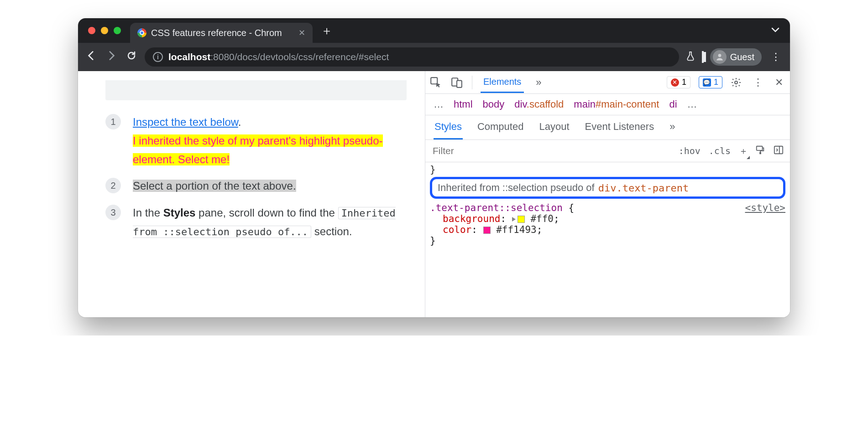 This screenshot has width=868, height=444. What do you see at coordinates (765, 208) in the screenshot?
I see `rule-source-link: <style>` at bounding box center [765, 208].